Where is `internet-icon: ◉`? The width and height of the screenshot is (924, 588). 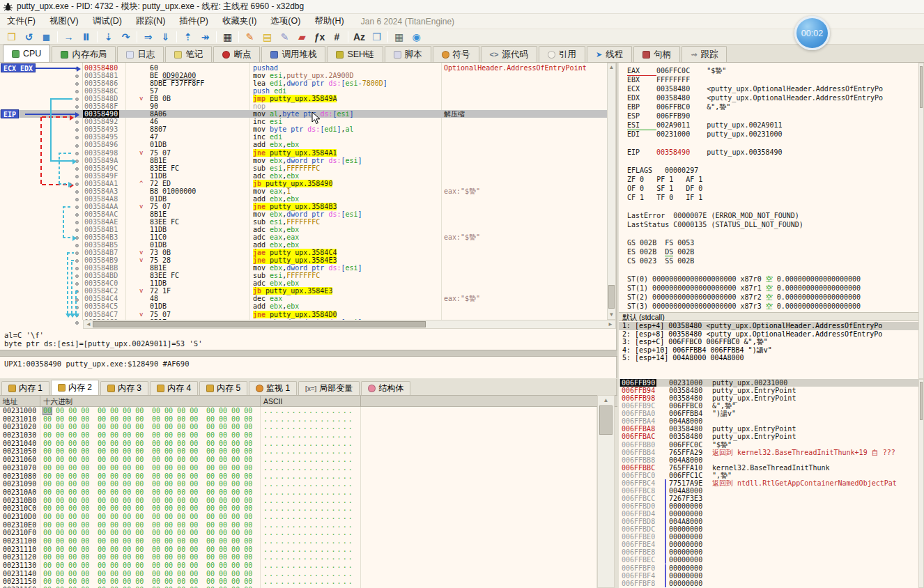 internet-icon: ◉ is located at coordinates (417, 37).